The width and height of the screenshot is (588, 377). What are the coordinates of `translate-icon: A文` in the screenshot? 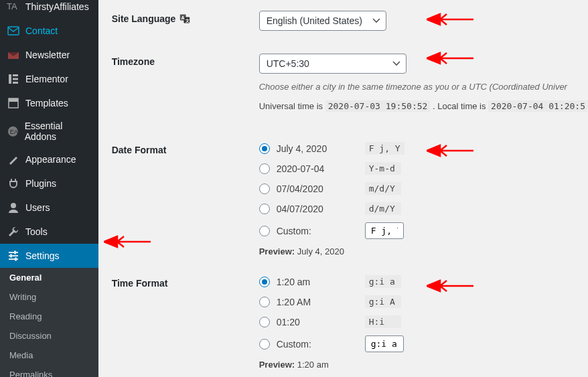 It's located at (185, 19).